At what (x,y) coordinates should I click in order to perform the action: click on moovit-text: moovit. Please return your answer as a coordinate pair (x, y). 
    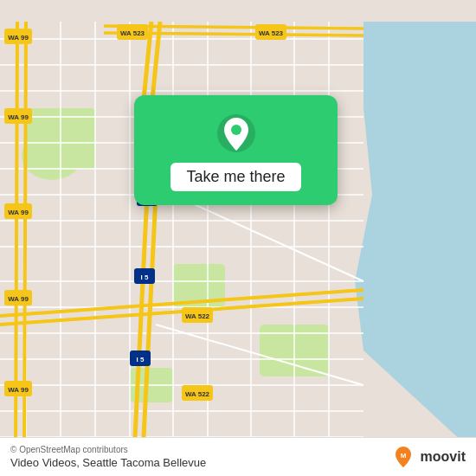
    Looking at the image, I should click on (443, 457).